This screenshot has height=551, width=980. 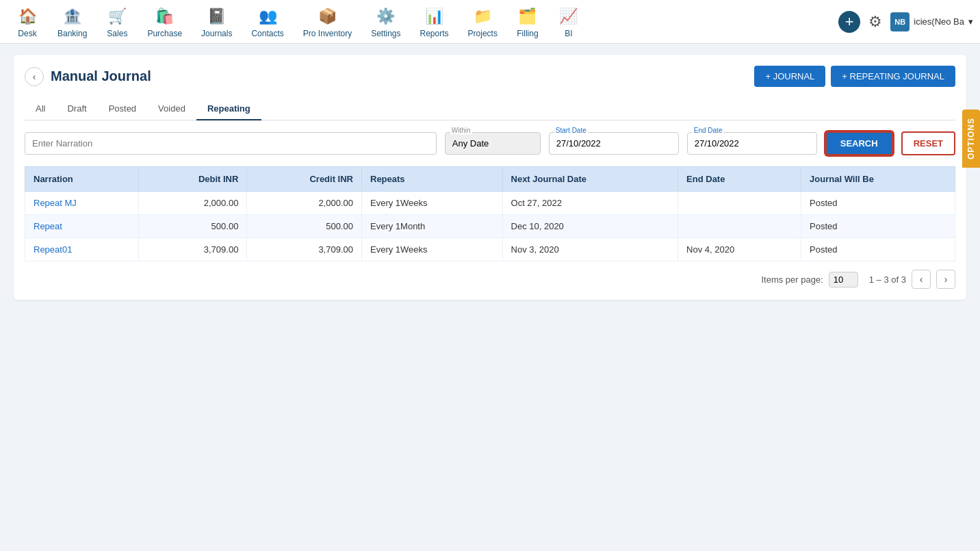 What do you see at coordinates (790, 77) in the screenshot?
I see `journal-button: + JOURNAL` at bounding box center [790, 77].